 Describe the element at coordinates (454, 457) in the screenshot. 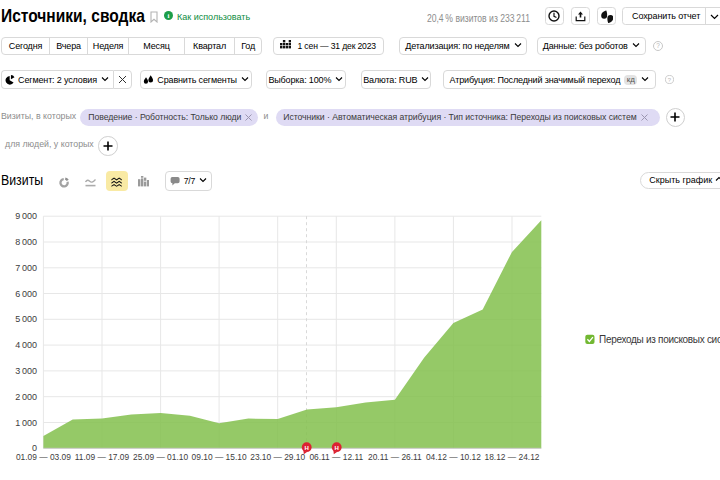

I see `svg-text: 04.12 — 10.12` at that location.